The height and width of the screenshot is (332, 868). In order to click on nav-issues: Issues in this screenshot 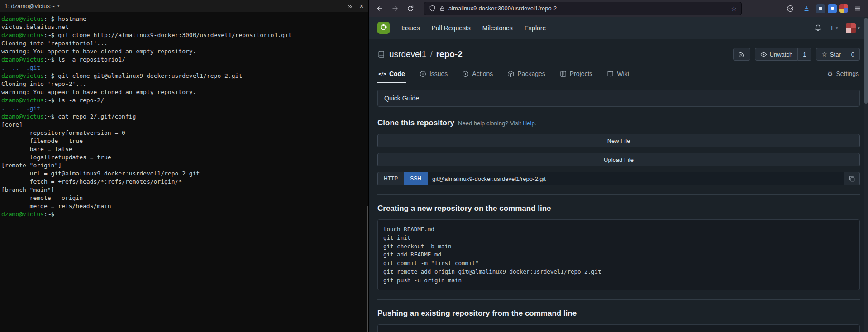, I will do `click(410, 28)`.